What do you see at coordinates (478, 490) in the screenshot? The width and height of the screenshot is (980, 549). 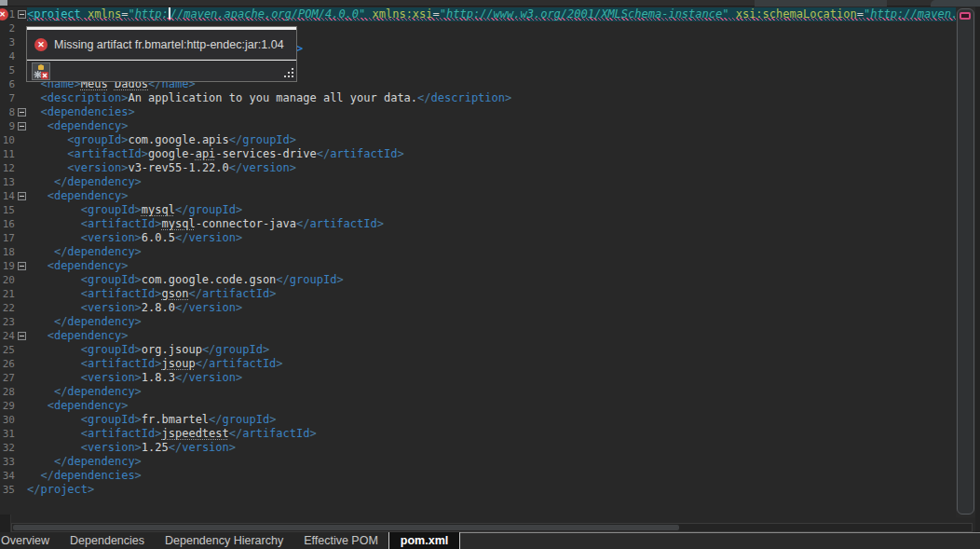 I see `code-line: 35</project>` at bounding box center [478, 490].